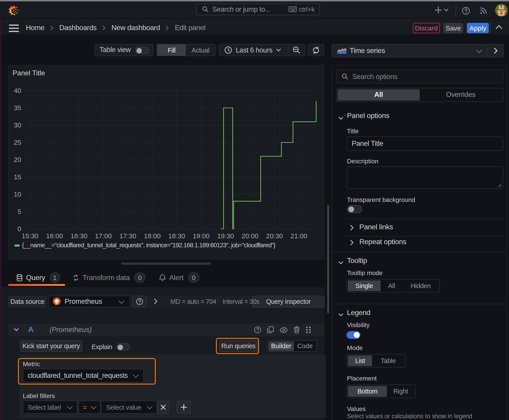 This screenshot has width=509, height=420. Describe the element at coordinates (128, 236) in the screenshot. I see `svg-text: 17:30` at that location.